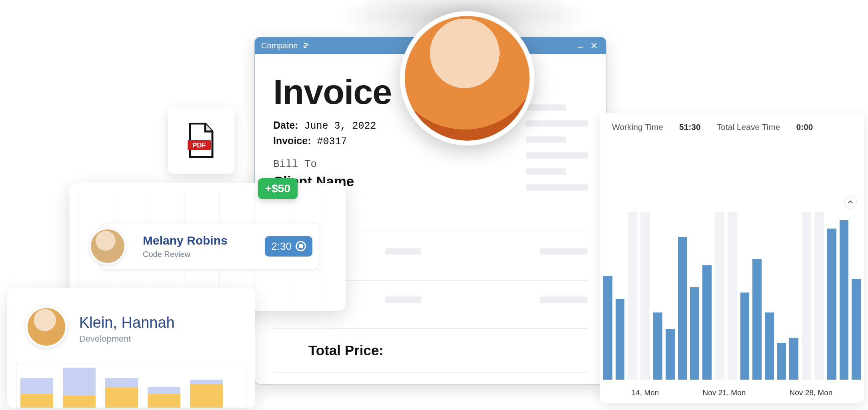 This screenshot has height=410, width=868. Describe the element at coordinates (279, 46) in the screenshot. I see `window-title: Compaine` at that location.